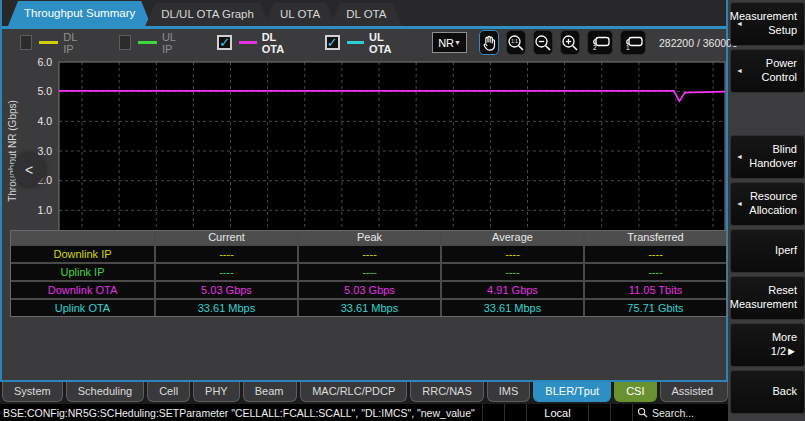  I want to click on ul-ip-label: UL IP, so click(172, 43).